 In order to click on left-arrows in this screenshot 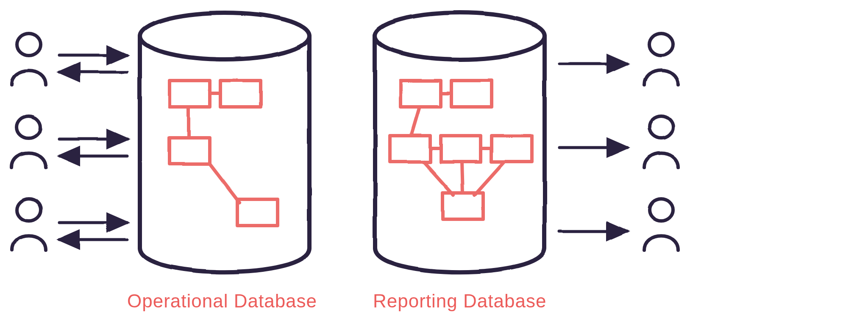, I will do `click(93, 148)`.